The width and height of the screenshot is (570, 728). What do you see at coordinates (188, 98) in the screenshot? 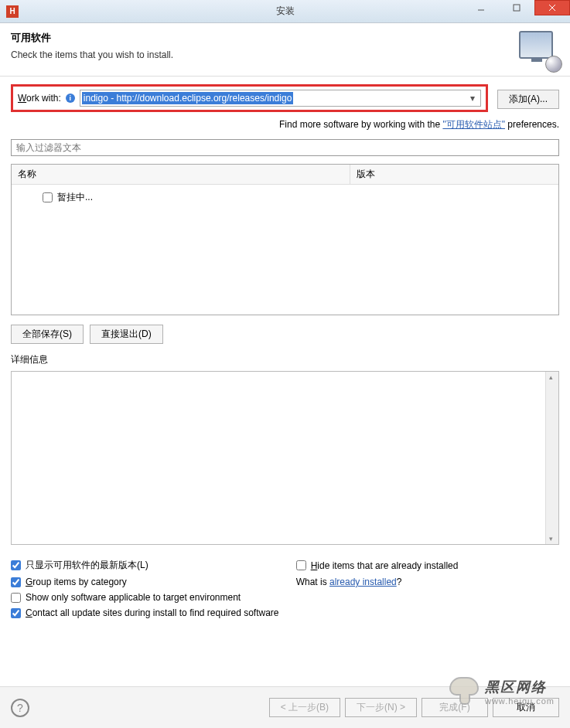
I see `work-with-value: indigo - http://download.eclipse.org/rel…` at bounding box center [188, 98].